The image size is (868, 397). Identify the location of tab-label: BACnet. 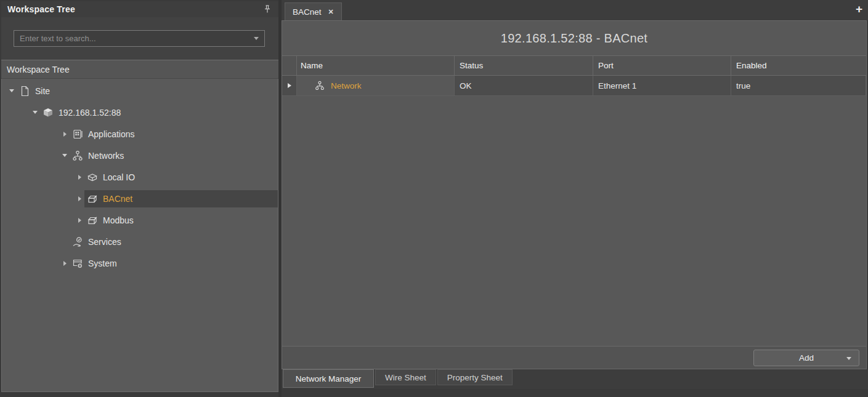
(307, 12).